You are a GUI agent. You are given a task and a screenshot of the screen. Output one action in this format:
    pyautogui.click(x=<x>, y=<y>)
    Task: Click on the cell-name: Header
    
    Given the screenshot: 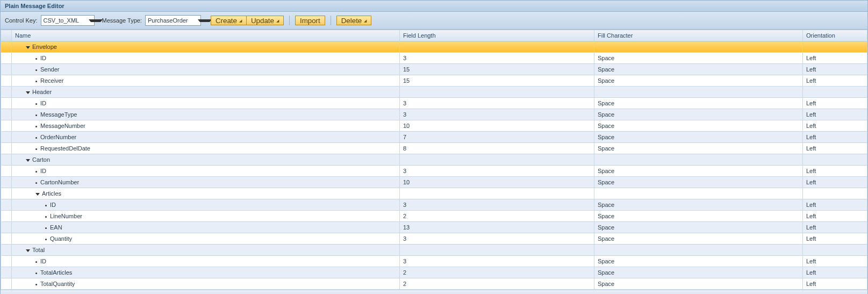 What is the action you would take?
    pyautogui.click(x=206, y=92)
    